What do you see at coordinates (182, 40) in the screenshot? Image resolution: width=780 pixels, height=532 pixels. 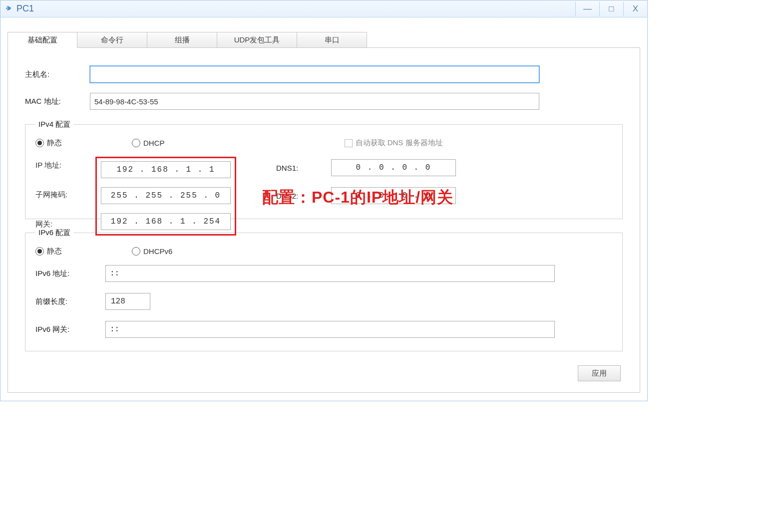 I see `tab-multicast: 组播` at bounding box center [182, 40].